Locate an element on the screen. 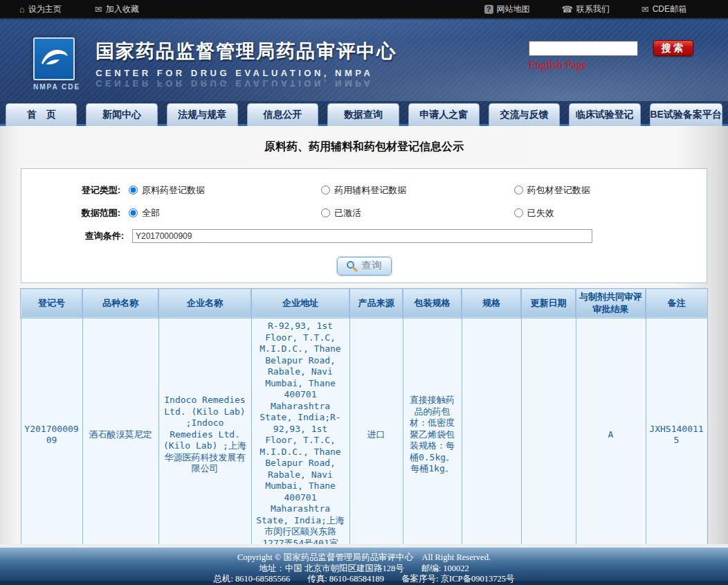 Image resolution: width=728 pixels, height=585 pixels. sitemap-label: 网站地图 is located at coordinates (513, 10).